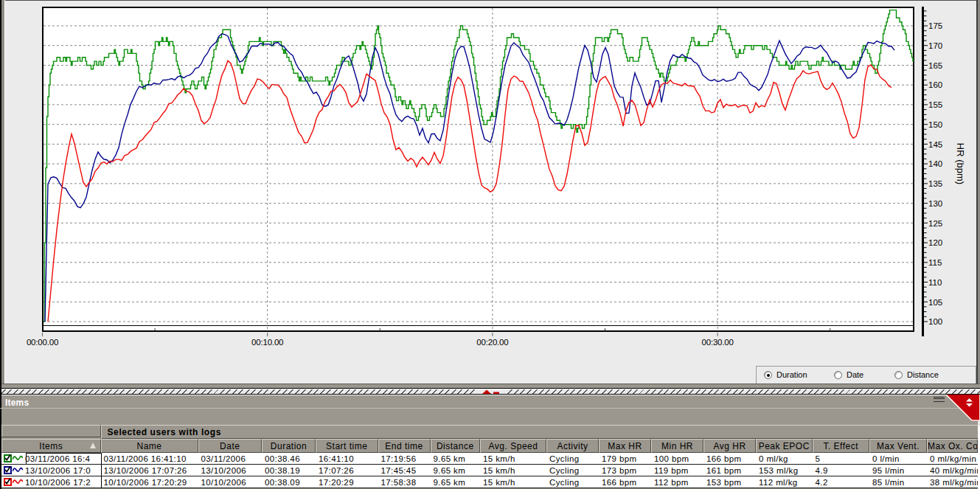  Describe the element at coordinates (935, 145) in the screenshot. I see `svg-text: 145` at that location.